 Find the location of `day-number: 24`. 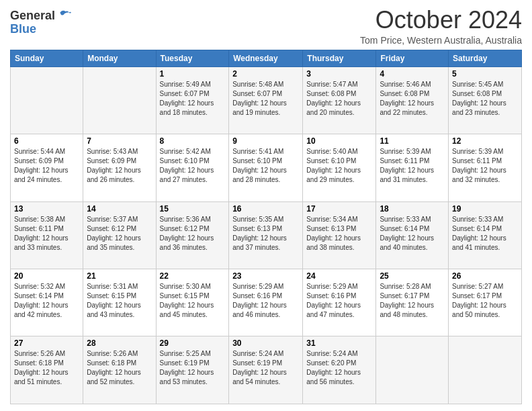

day-number: 24 is located at coordinates (339, 276).